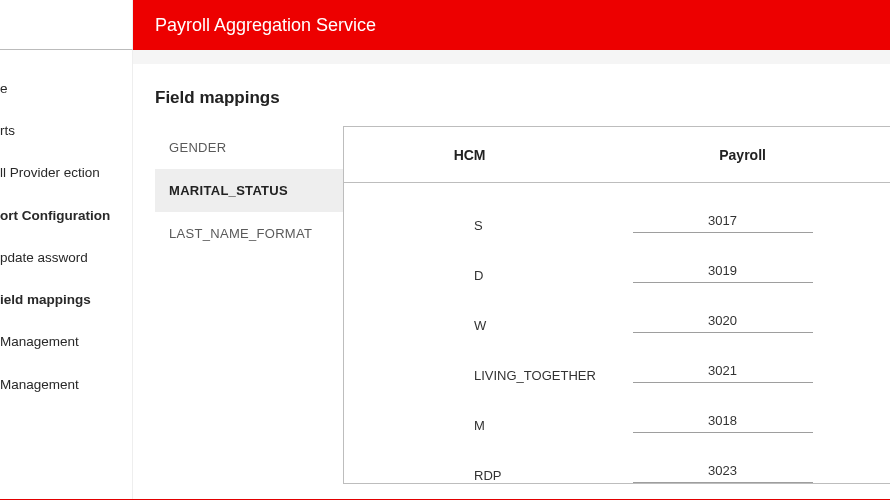 Image resolution: width=890 pixels, height=500 pixels. What do you see at coordinates (249, 190) in the screenshot?
I see `field-tab-list: GENDERMARITAL_STATUSLAST_NAME_FORMAT` at bounding box center [249, 190].